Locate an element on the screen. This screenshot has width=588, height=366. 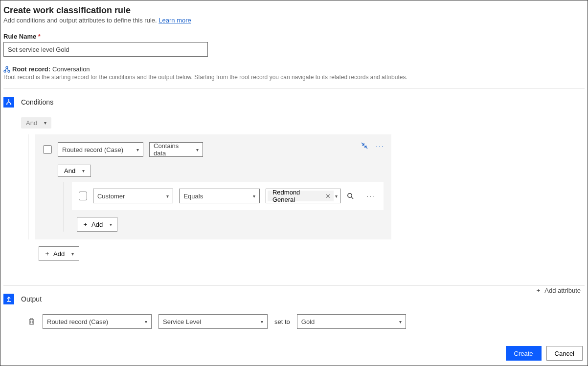
root-operator: And▾ is located at coordinates (36, 123).